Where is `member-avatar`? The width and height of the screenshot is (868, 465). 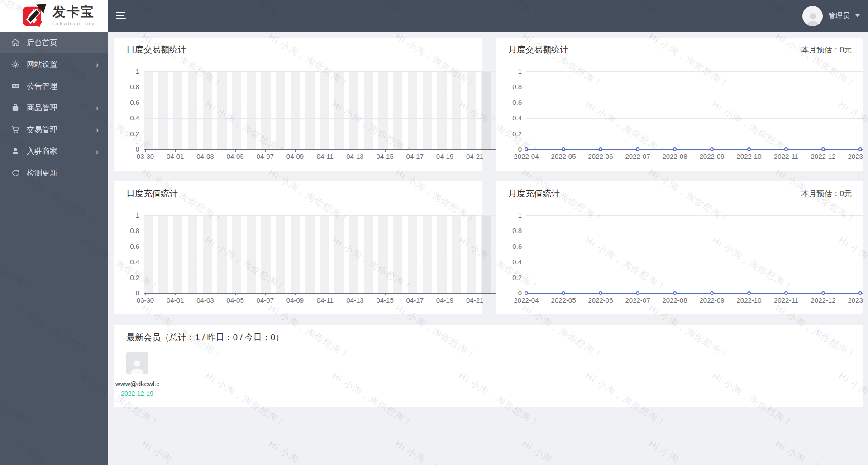 member-avatar is located at coordinates (137, 363).